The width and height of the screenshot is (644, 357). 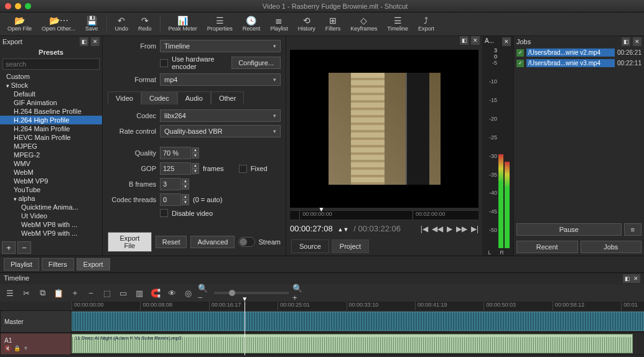 I want to click on preview-scrubber: ▼ 00:00:00:00 00:02:00:00, so click(x=385, y=215).